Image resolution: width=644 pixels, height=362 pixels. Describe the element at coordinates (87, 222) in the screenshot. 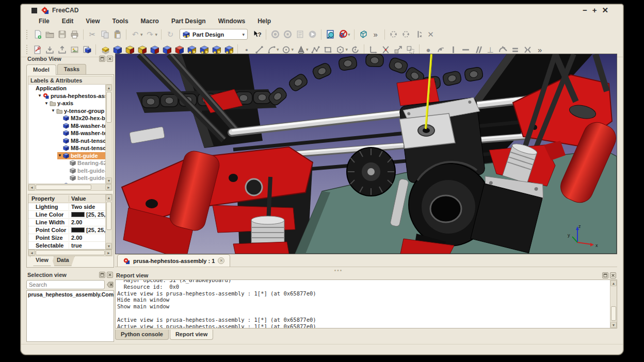

I see `property-value: 2.00` at that location.